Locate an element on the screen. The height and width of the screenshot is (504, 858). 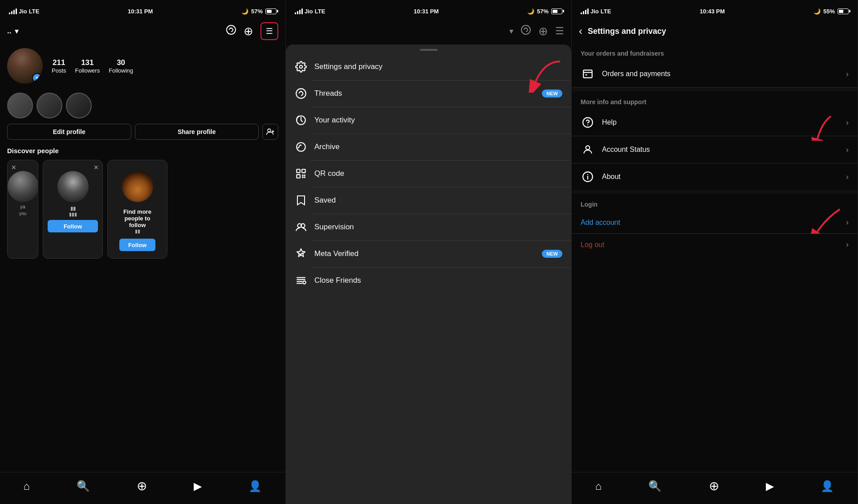
username-label: .. is located at coordinates (9, 31).